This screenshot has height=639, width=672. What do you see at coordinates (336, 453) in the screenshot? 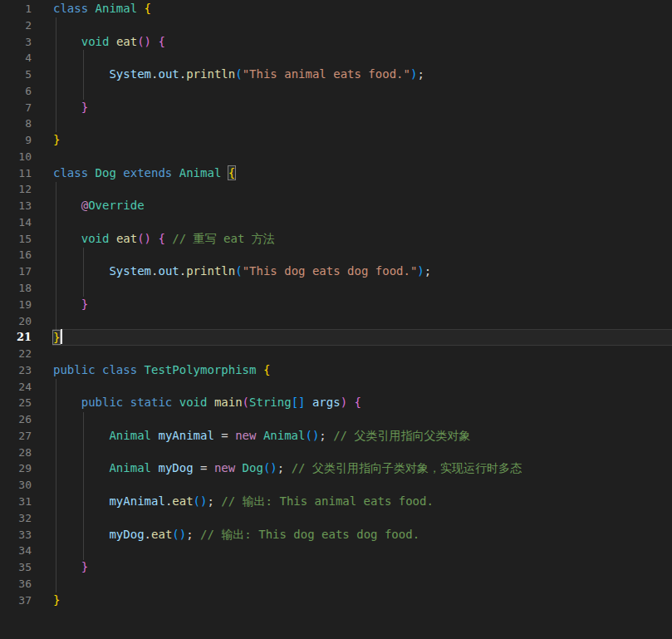
I see `code-line: 28` at bounding box center [336, 453].